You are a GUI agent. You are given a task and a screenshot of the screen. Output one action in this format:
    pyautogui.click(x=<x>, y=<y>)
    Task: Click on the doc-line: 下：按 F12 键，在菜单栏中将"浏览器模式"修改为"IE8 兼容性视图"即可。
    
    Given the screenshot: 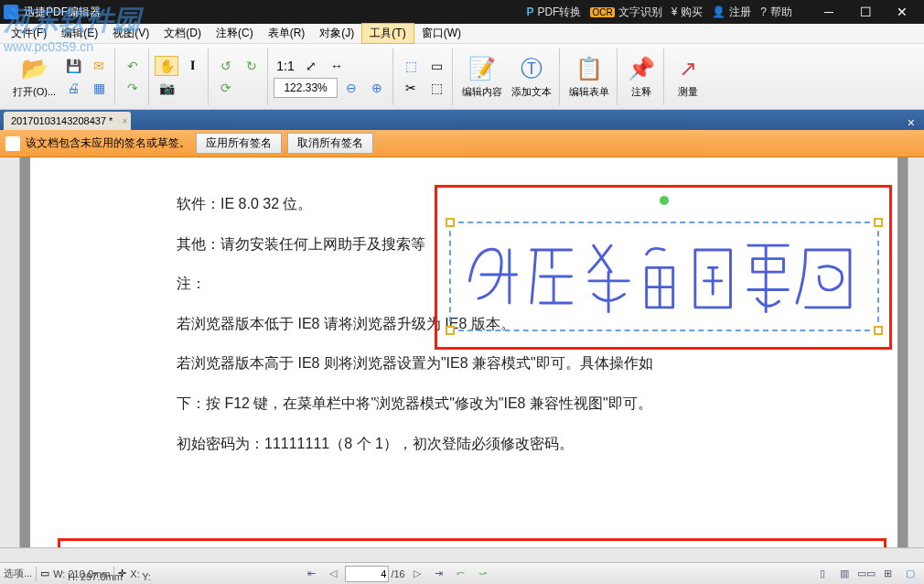 What is the action you would take?
    pyautogui.click(x=519, y=404)
    